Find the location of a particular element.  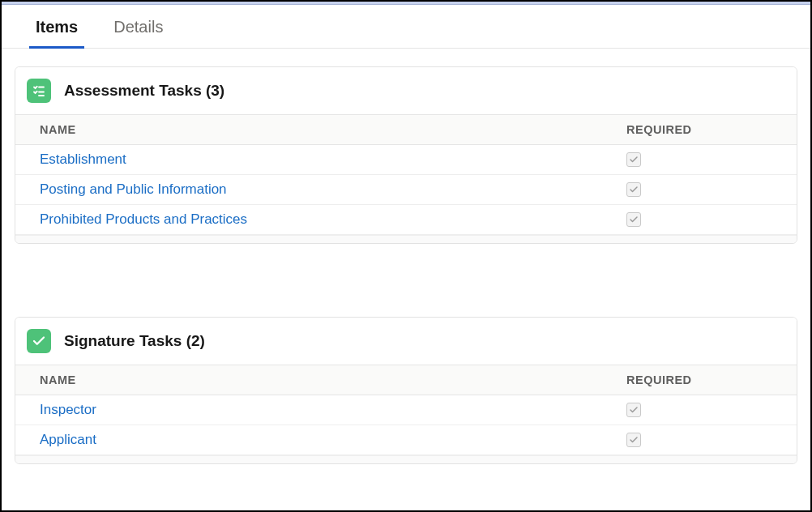

table-row: Prohibited Products and Practices is located at coordinates (406, 220).